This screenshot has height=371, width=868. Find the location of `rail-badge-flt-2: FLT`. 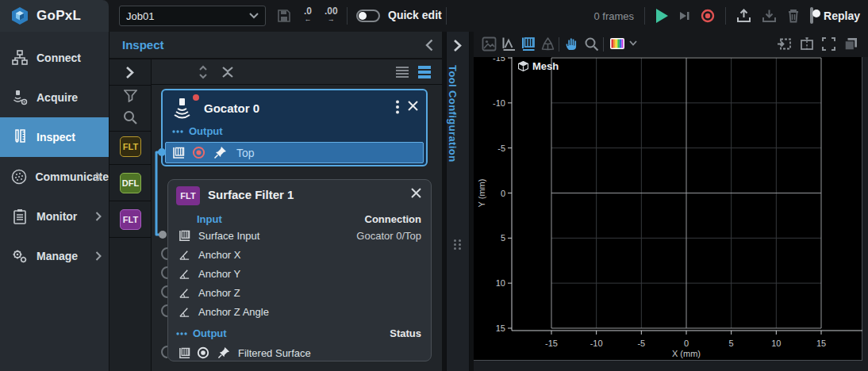

rail-badge-flt-2: FLT is located at coordinates (130, 220).